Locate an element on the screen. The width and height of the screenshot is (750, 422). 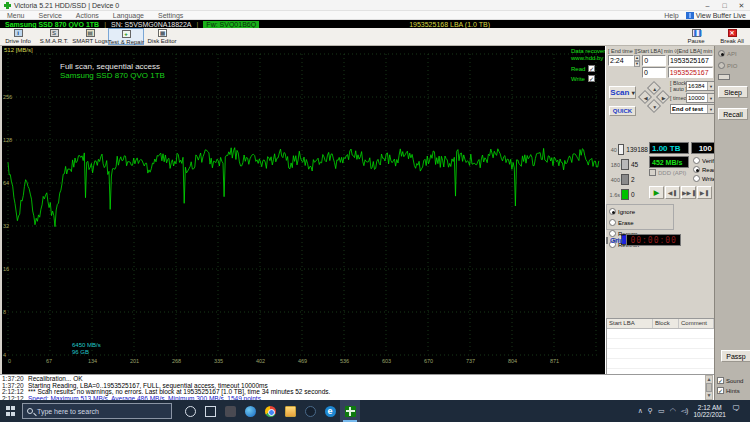
read-radio is located at coordinates (696, 170).